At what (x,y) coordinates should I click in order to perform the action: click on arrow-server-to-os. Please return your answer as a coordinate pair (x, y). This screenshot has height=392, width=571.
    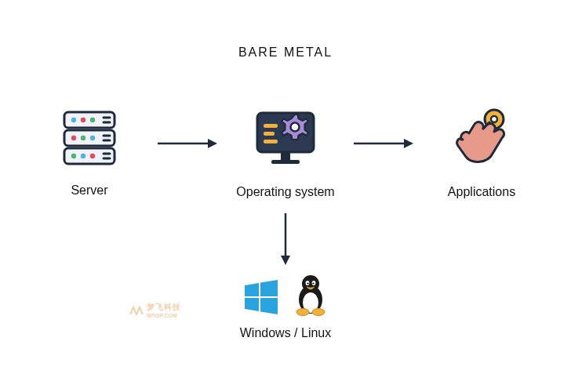
    Looking at the image, I should click on (187, 143).